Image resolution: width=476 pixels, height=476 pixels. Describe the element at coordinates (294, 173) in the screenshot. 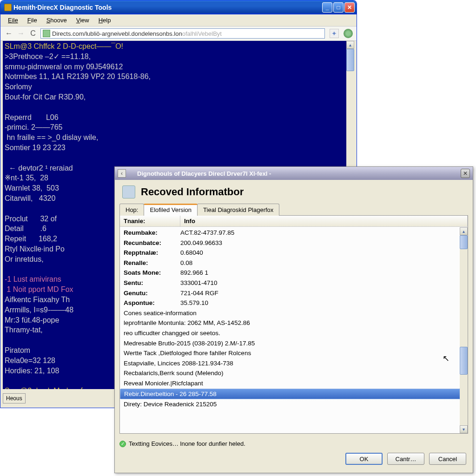

I see `dialog-titlebar: ‹ Dignothouls of Dlacyers Direcl Drver7l…` at that location.